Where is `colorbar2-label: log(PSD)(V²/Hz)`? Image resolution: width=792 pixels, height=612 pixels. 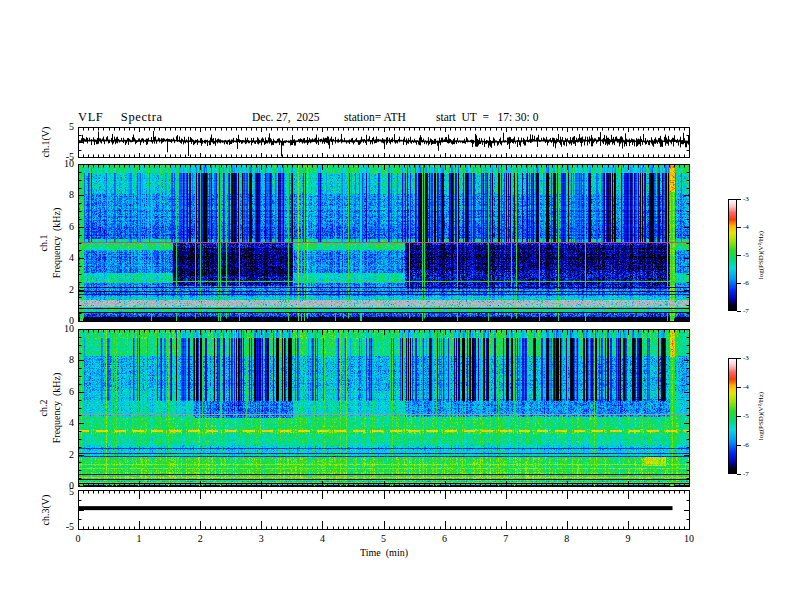
colorbar2-label: log(PSD)(V²/Hz) is located at coordinates (762, 416).